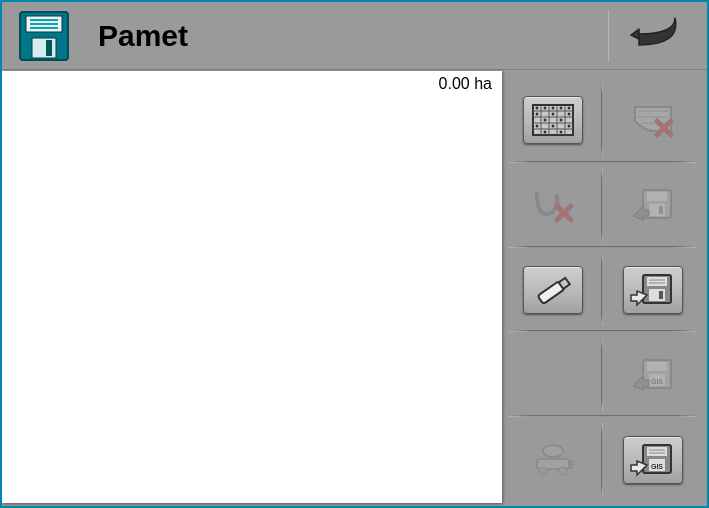  I want to click on field-delete-icon, so click(653, 120).